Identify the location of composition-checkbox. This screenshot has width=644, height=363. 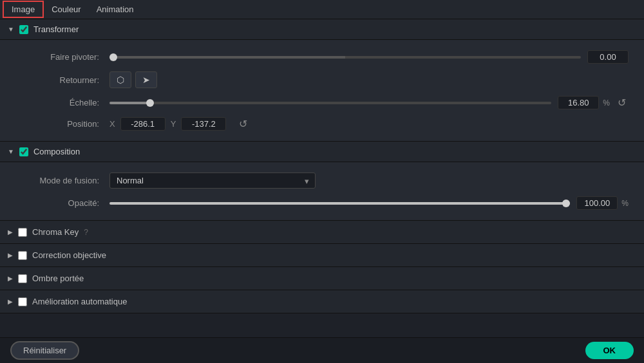
(24, 152).